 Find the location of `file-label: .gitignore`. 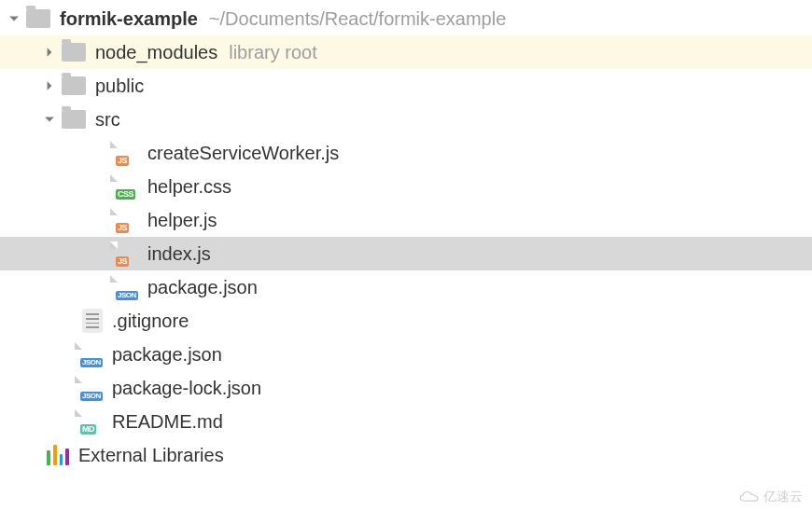

file-label: .gitignore is located at coordinates (150, 321).